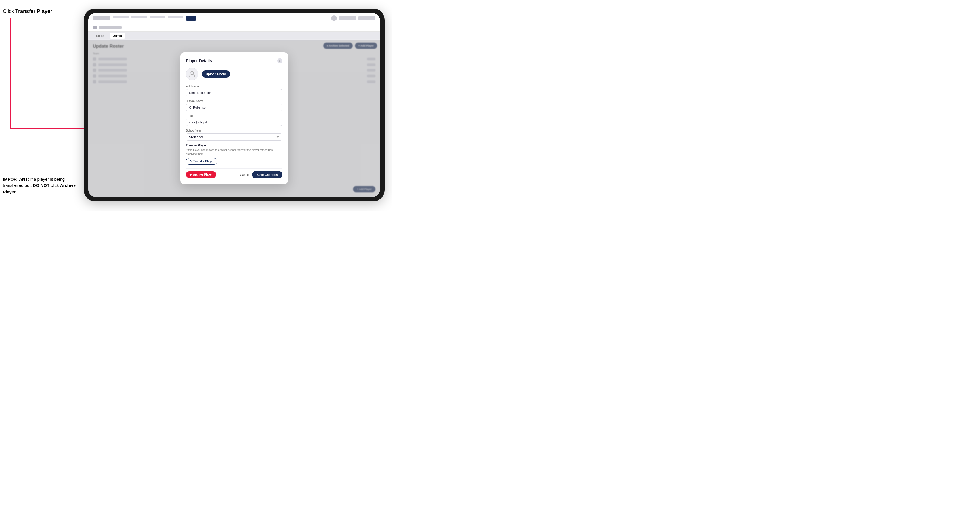 The image size is (980, 527). What do you see at coordinates (95, 27) in the screenshot?
I see `sub-header-icon` at bounding box center [95, 27].